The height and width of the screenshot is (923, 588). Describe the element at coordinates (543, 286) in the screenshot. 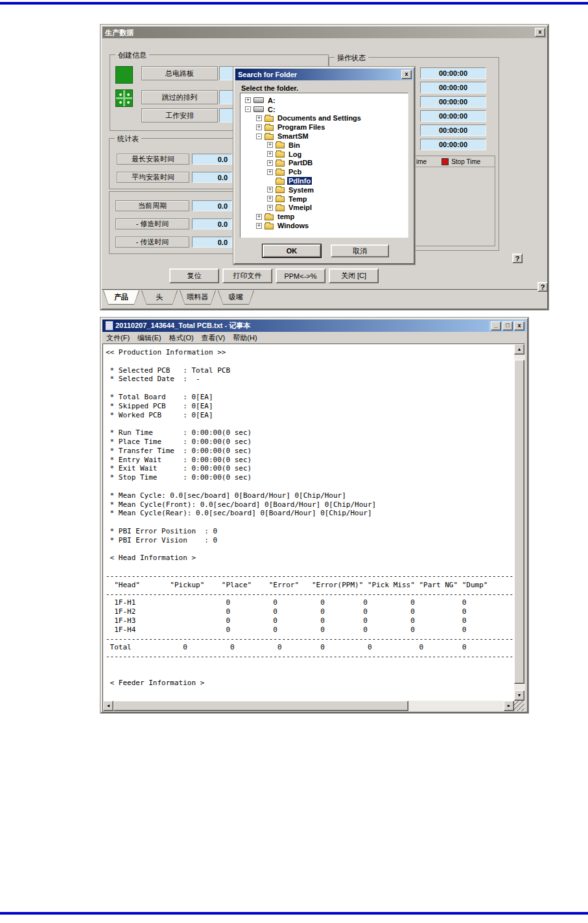

I see `help-button-2: ?` at that location.